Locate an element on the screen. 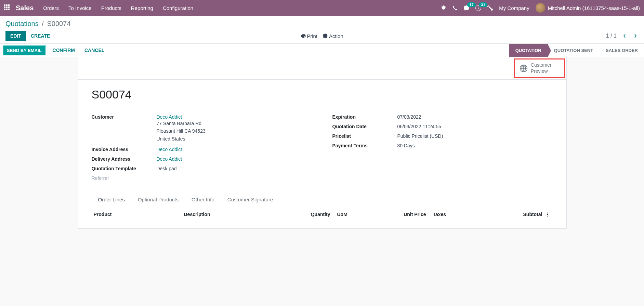 The image size is (644, 306). cancel-button: CANCEL is located at coordinates (94, 50).